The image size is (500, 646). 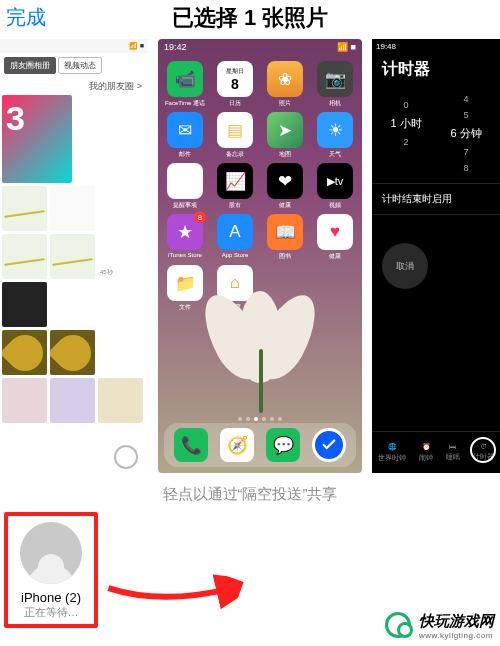 What do you see at coordinates (237, 445) in the screenshot?
I see `dock-safari-icon: 🧭` at bounding box center [237, 445].